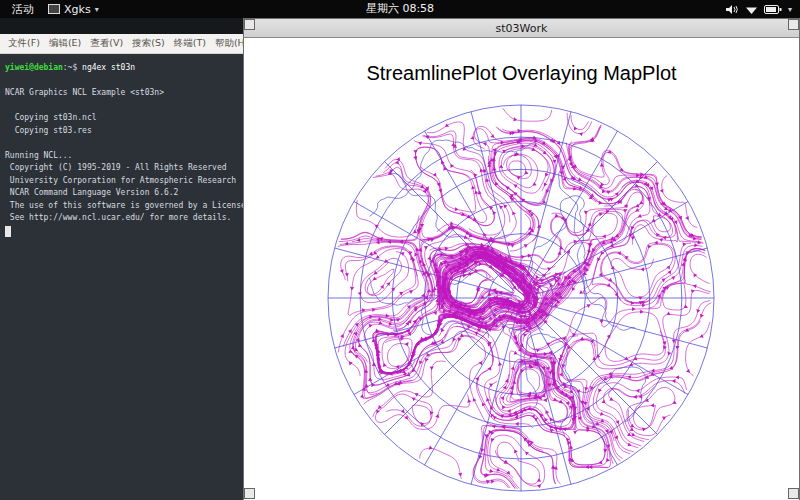 The image size is (800, 500). I want to click on prompt-symbol: :~$, so click(72, 68).